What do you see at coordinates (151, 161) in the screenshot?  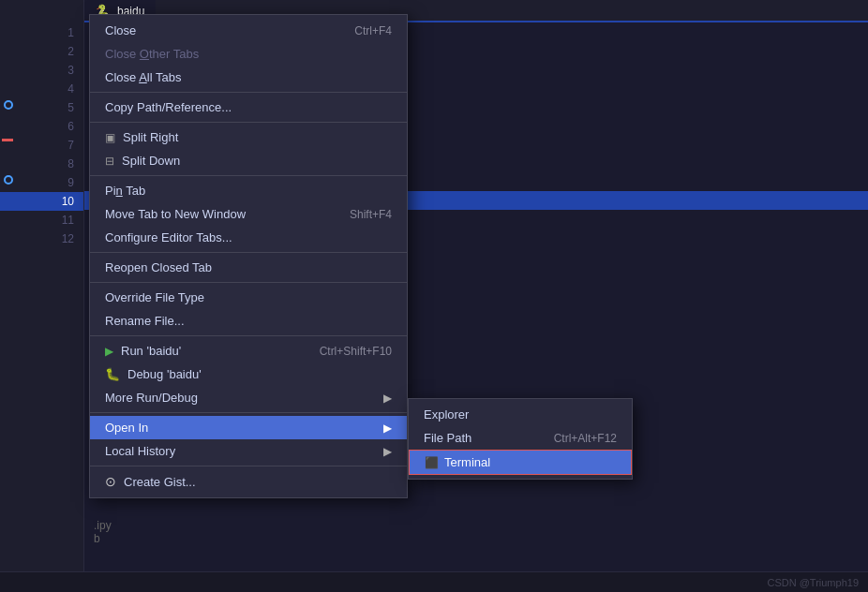 I see `split-down-label: Split Down` at bounding box center [151, 161].